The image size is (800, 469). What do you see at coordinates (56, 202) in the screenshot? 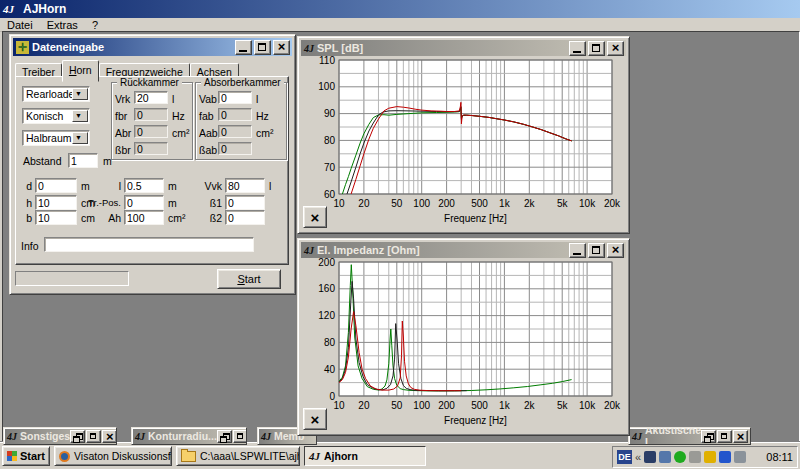
I see `h-field` at bounding box center [56, 202].